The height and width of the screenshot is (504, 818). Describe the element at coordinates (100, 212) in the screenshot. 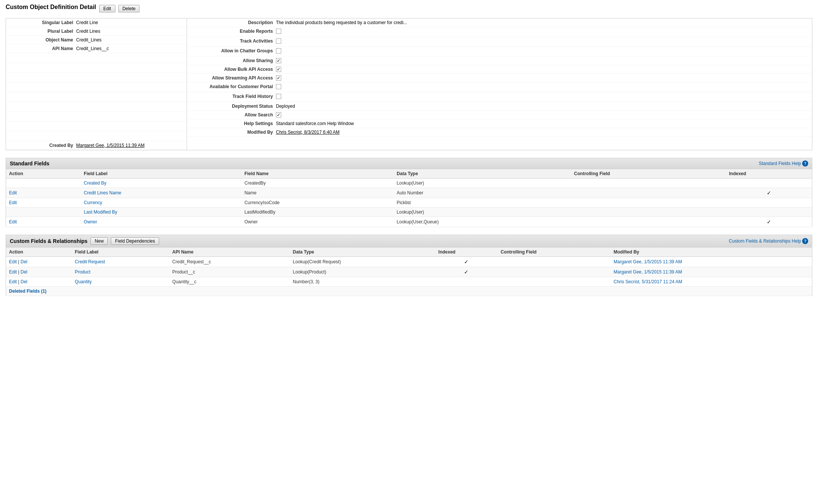

I see `field-label-link: Last Modified By` at that location.